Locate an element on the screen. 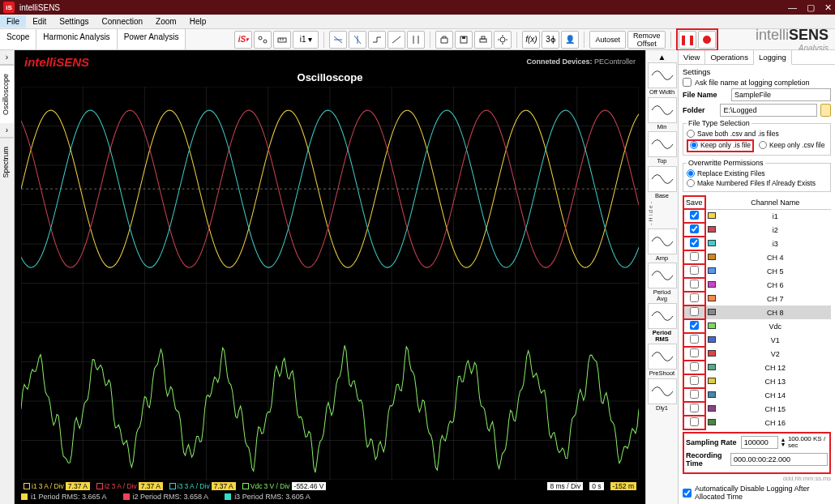  channel-row-Vdc: Vdc is located at coordinates (757, 326).